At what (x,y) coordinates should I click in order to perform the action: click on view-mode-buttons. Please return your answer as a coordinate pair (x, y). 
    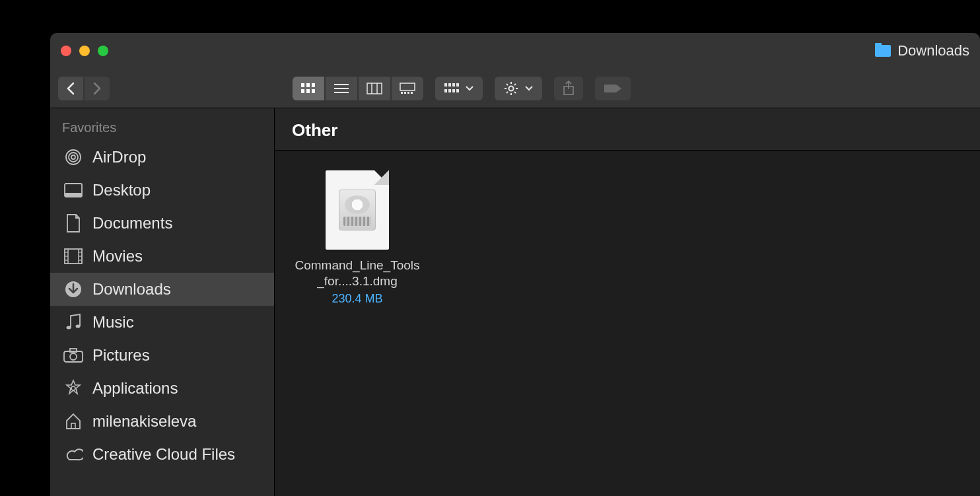
    Looking at the image, I should click on (358, 89).